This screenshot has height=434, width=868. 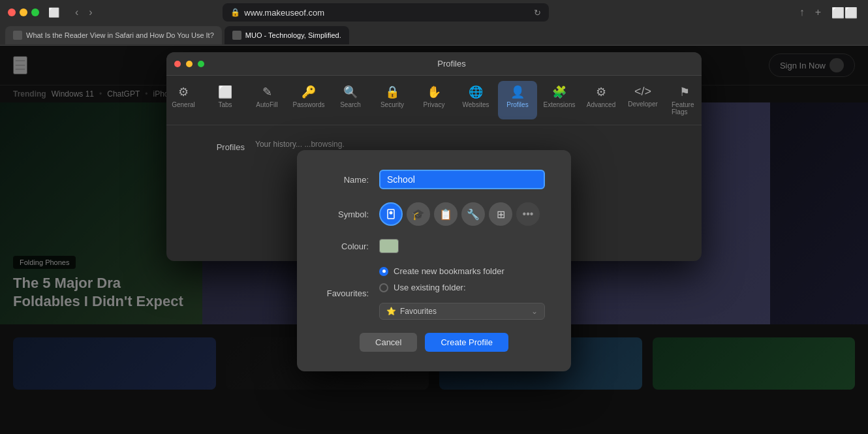 What do you see at coordinates (309, 101) in the screenshot?
I see `settings-nav-passwords: 🔑 Passwords` at bounding box center [309, 101].